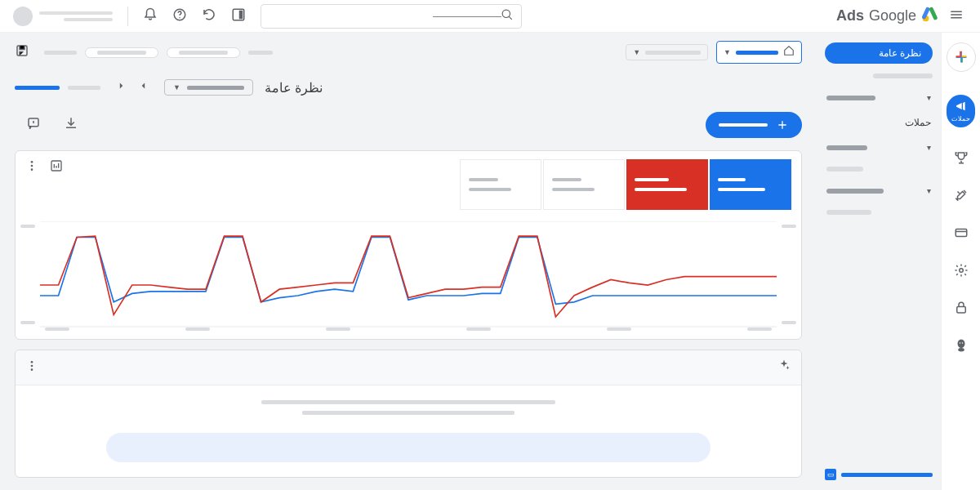 The width and height of the screenshot is (980, 490). What do you see at coordinates (903, 76) in the screenshot?
I see `sidebar-item-placeholder` at bounding box center [903, 76].